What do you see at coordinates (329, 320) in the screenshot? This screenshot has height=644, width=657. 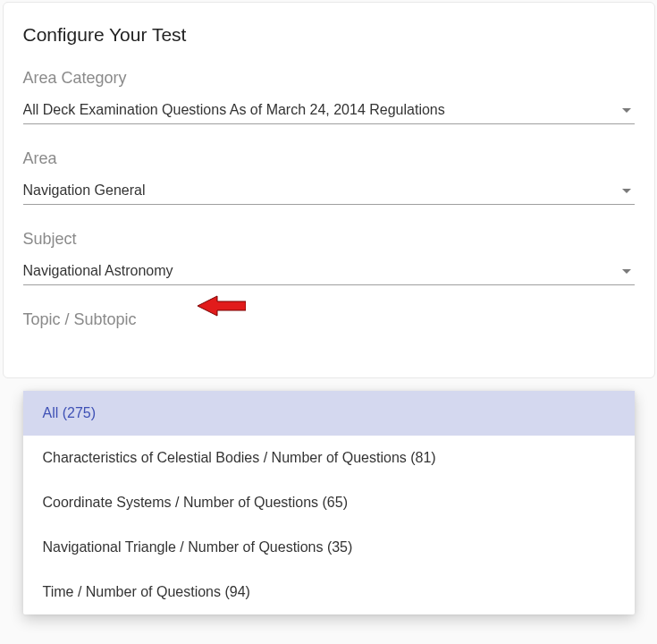 I see `field-topic: Topic / Subtopic` at bounding box center [329, 320].